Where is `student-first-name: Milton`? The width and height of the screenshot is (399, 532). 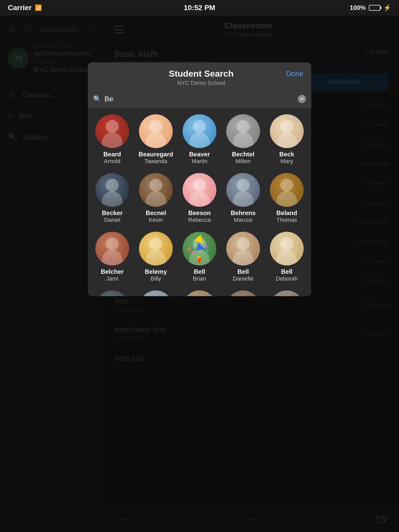
student-first-name: Milton is located at coordinates (243, 161).